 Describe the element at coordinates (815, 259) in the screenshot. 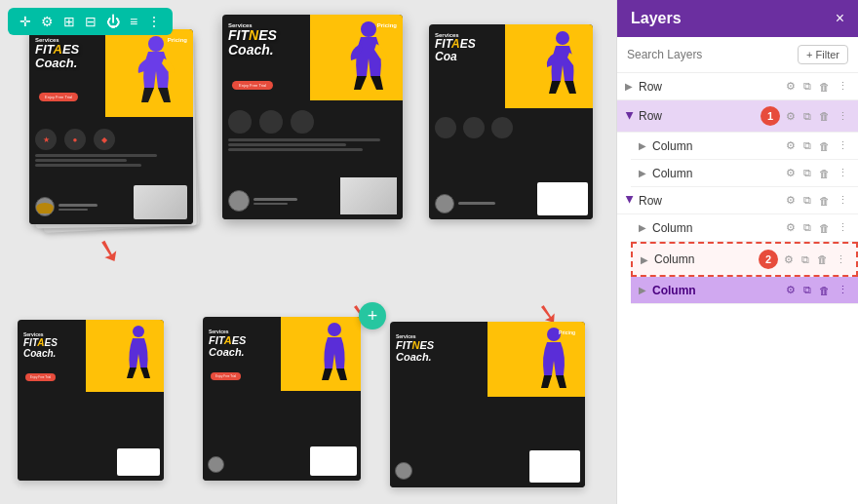

I see `layer-actions-col4: ⚙ ⧉ 🗑 ⋮` at that location.